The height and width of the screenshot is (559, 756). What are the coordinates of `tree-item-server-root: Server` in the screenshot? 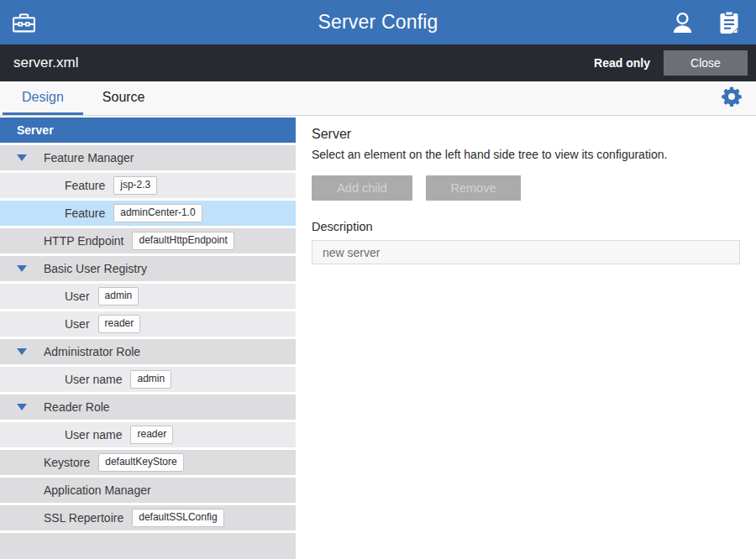 It's located at (148, 130).